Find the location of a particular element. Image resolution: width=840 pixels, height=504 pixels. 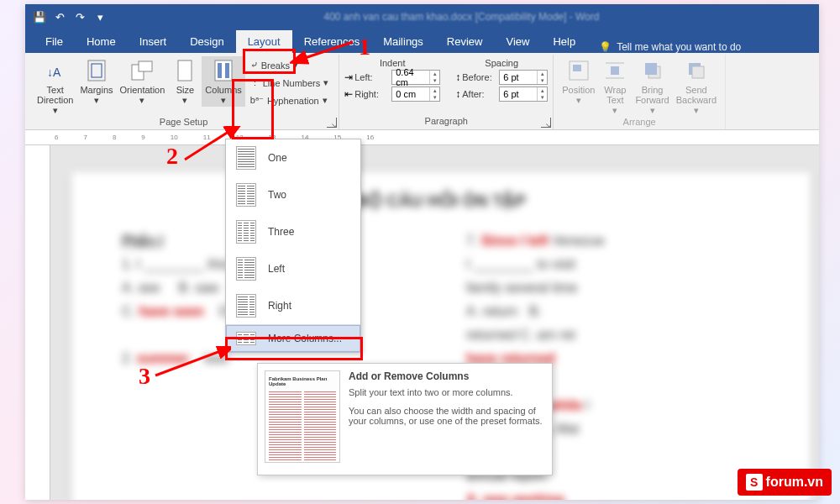

indent-left-input: 0.64 cm▴▾ is located at coordinates (416, 77).